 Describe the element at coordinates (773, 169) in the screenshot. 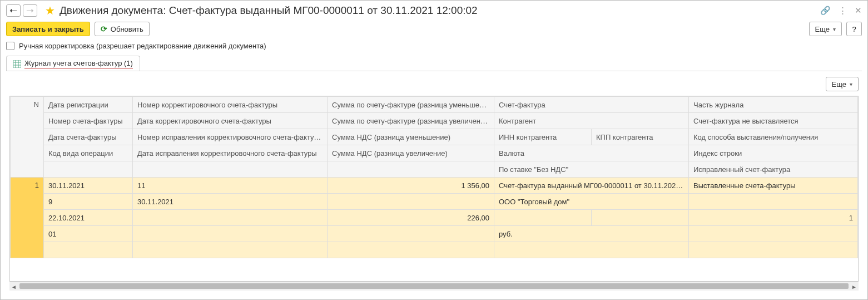

I see `header-fixed-invoice: Исправленный счет-фактура` at that location.